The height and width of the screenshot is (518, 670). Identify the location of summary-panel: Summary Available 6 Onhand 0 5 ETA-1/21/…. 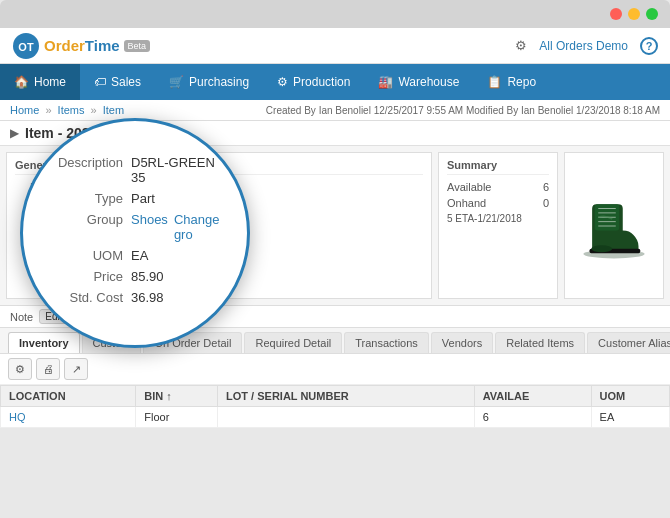
(498, 226).